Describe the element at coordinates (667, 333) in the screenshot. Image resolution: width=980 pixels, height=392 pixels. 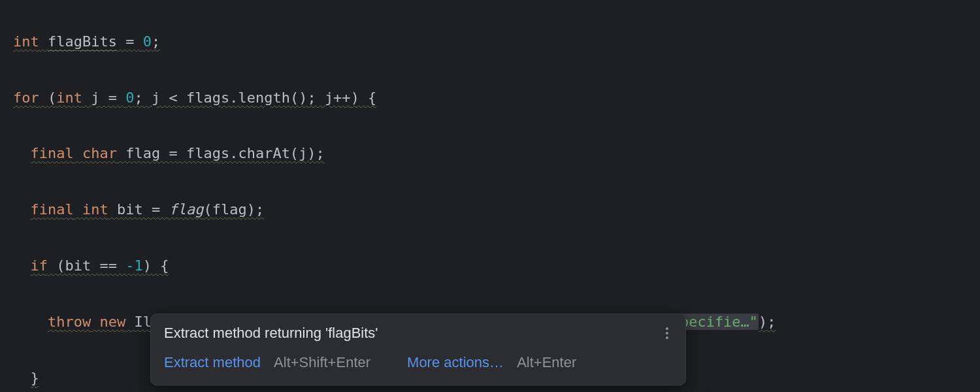
I see `more-options-icon` at that location.